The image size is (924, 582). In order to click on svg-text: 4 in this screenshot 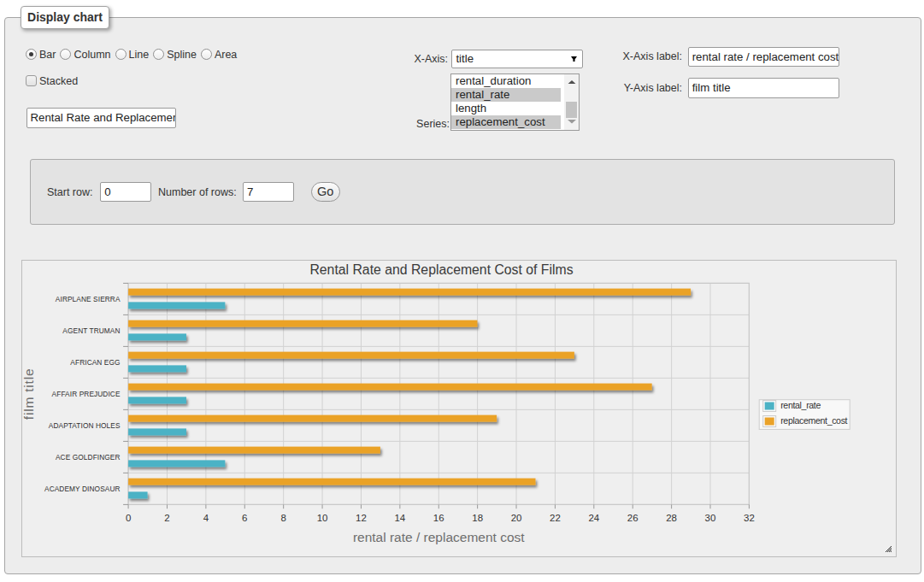, I will do `click(205, 518)`.